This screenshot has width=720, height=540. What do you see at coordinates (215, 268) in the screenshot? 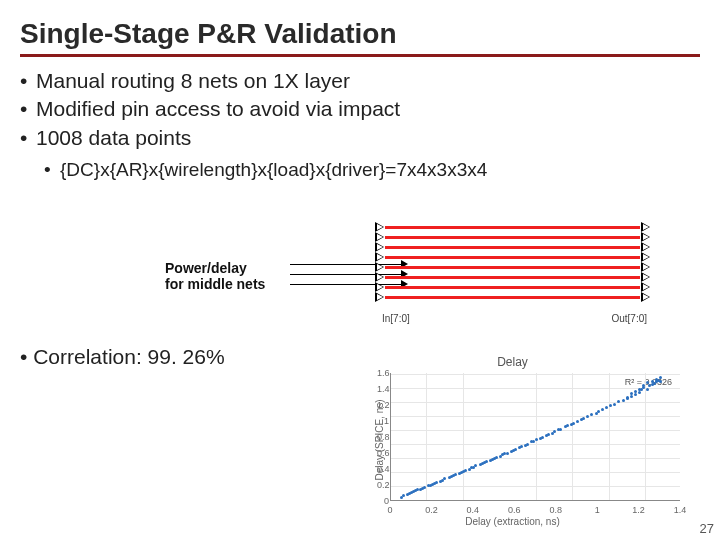
I see `annotation-line1: Power/delay` at bounding box center [215, 268].